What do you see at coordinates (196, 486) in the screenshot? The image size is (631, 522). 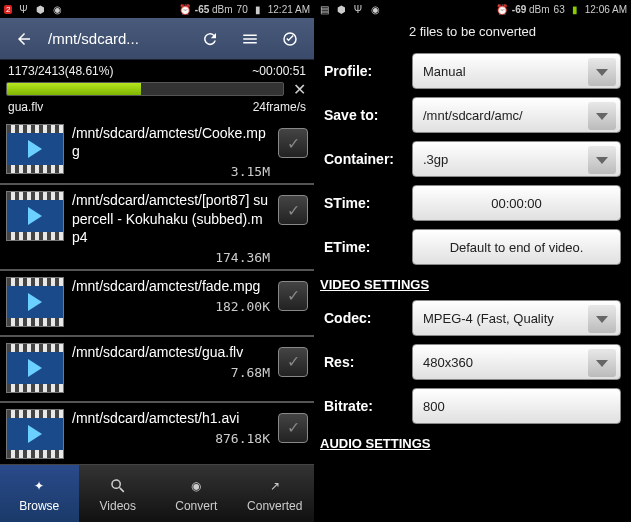 I see `convert-icon: ◉` at bounding box center [196, 486].